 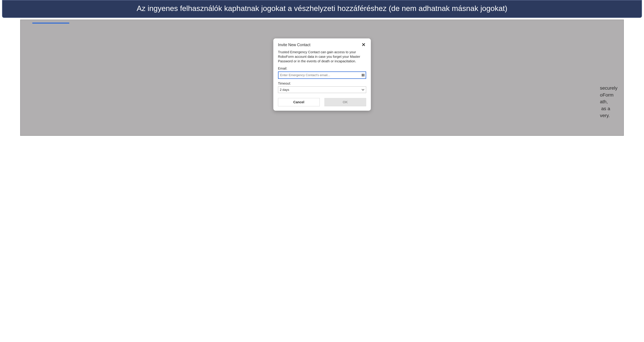 I want to click on caption-banner: Az ingyenes felhasználók kaphatnak jogok…, so click(x=322, y=9).